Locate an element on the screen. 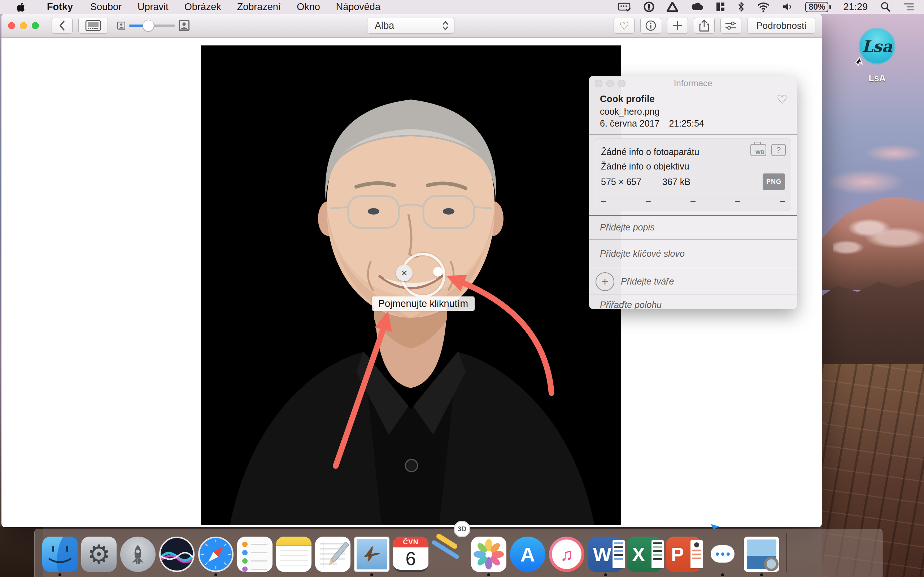 The image size is (924, 577). face-dismiss-button: × is located at coordinates (404, 273).